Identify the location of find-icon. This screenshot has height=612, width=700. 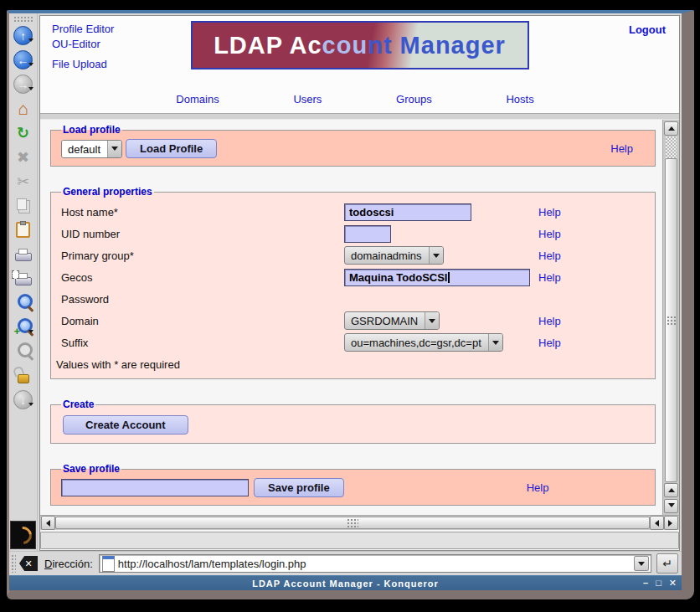
(23, 303).